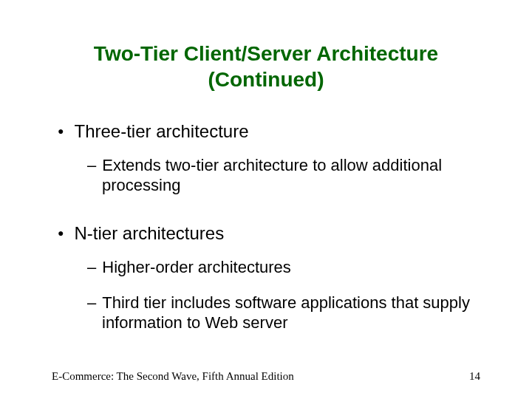 This screenshot has width=532, height=399. What do you see at coordinates (269, 132) in the screenshot?
I see `bullet-level1: ●Three-tier architecture` at bounding box center [269, 132].